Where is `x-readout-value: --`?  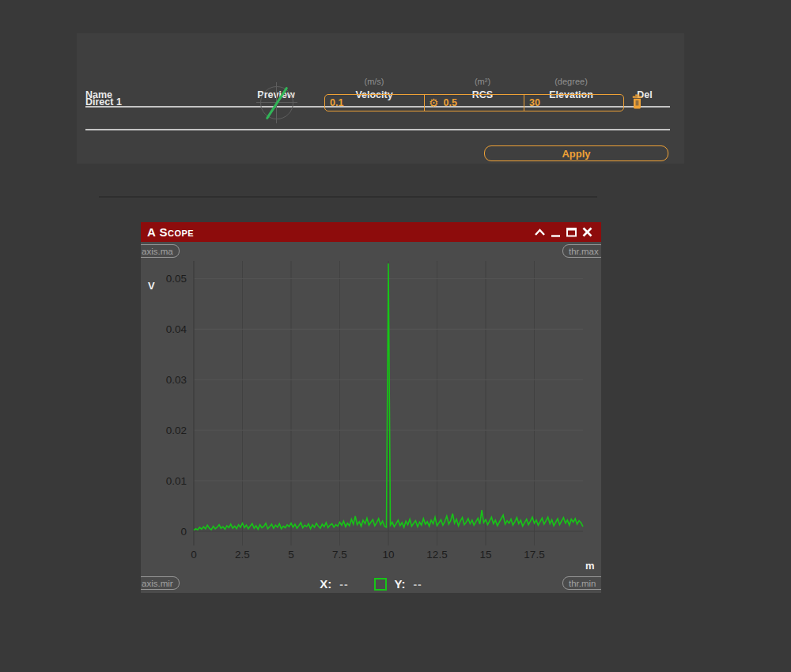
x-readout-value: -- is located at coordinates (343, 584).